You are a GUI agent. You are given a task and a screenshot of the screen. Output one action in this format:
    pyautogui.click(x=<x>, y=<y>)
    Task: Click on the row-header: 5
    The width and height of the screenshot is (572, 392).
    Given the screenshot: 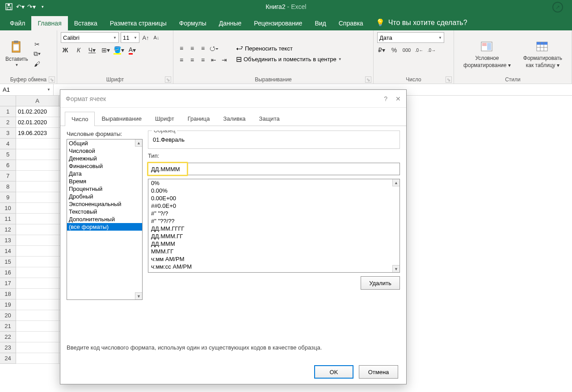 What is the action you would take?
    pyautogui.click(x=8, y=155)
    